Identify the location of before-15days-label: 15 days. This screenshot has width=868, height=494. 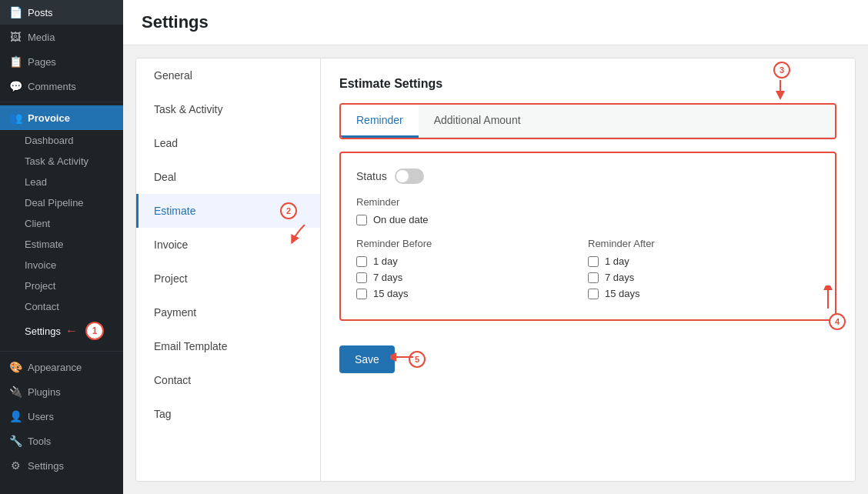
(391, 294).